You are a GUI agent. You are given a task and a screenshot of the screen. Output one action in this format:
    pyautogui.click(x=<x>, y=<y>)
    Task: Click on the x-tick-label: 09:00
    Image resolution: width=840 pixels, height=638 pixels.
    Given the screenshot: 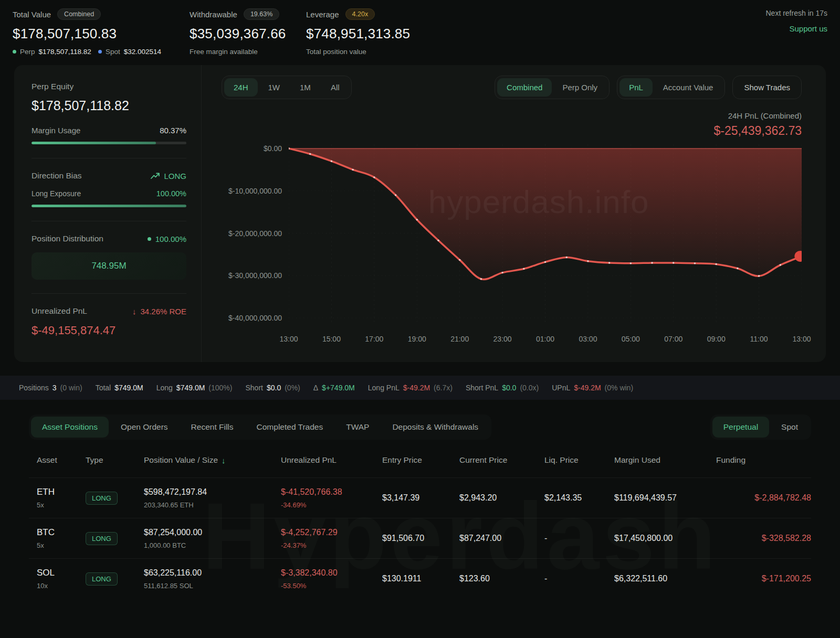 What is the action you would take?
    pyautogui.click(x=716, y=339)
    